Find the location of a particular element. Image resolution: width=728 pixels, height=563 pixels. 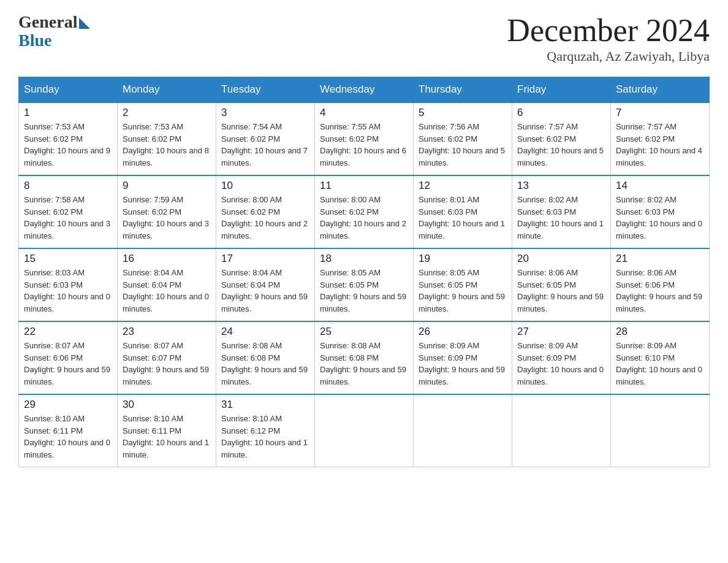

day-info: Sunrise: 8:03 AMSunset: 6:03 PMDaylight:… is located at coordinates (68, 291).